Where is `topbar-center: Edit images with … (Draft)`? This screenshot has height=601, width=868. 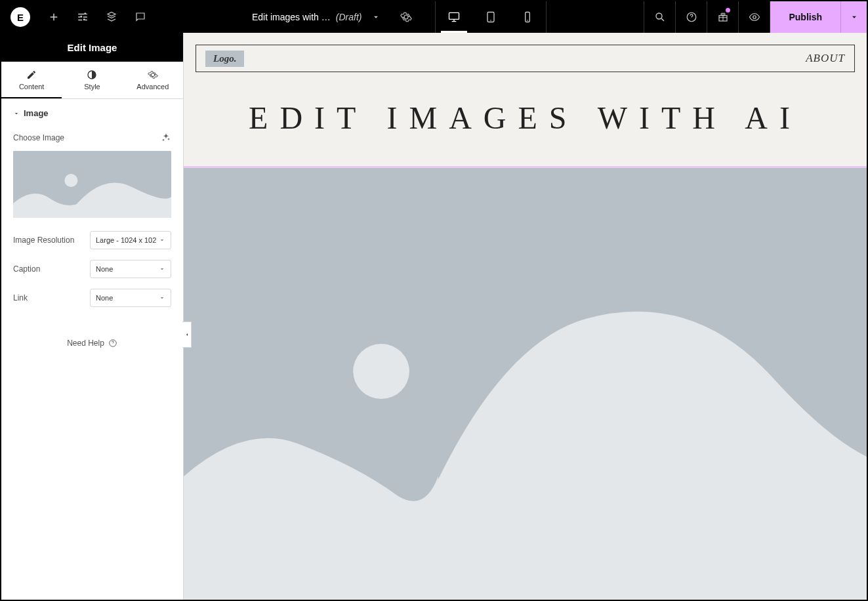 topbar-center: Edit images with … (Draft) is located at coordinates (399, 17).